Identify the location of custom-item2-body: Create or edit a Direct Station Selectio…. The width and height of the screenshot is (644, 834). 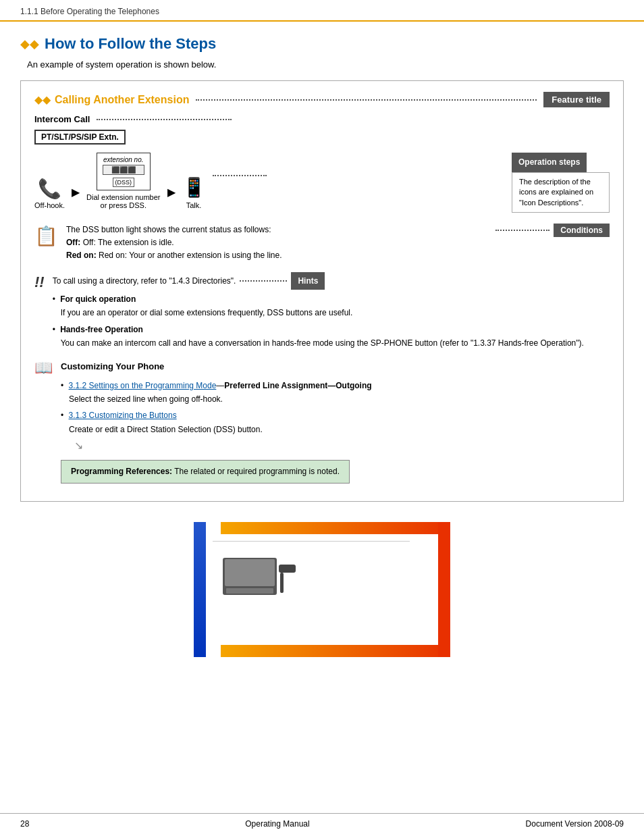
(339, 429).